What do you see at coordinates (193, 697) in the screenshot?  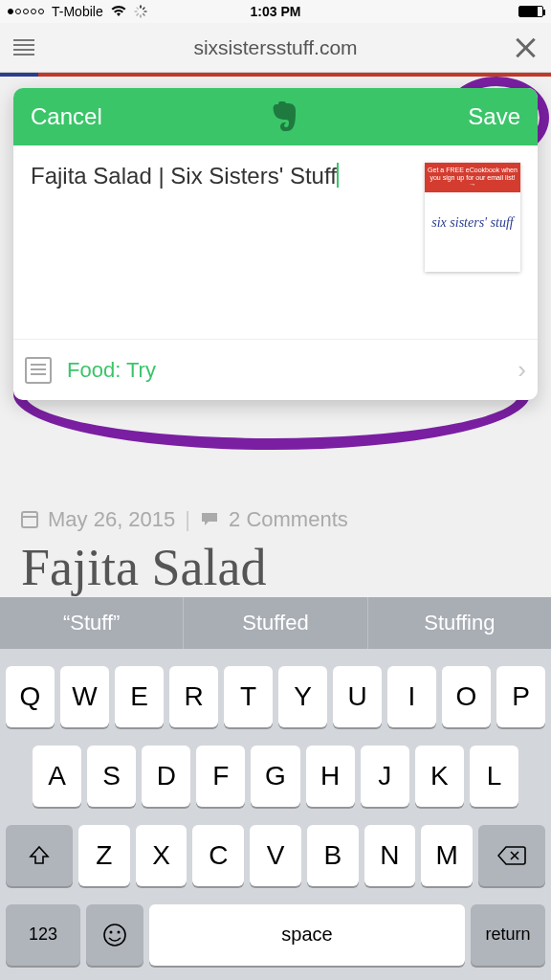 I see `key-r: R` at bounding box center [193, 697].